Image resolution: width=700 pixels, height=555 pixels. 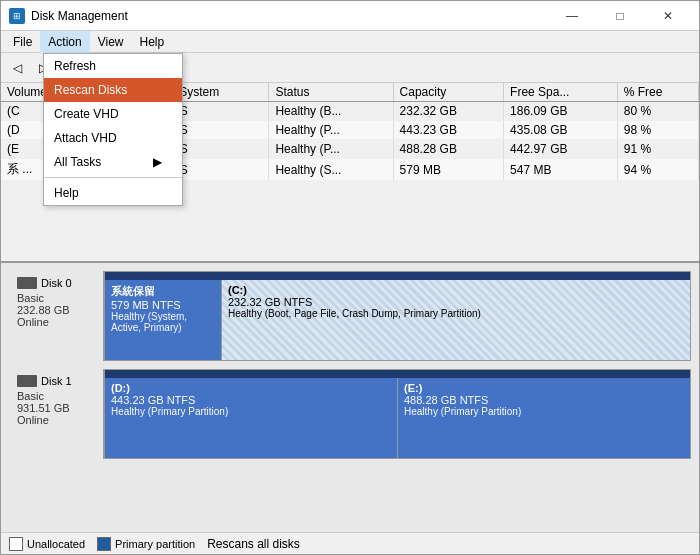 What do you see at coordinates (56, 316) in the screenshot?
I see `disk0-label: Disk 0 Basic 232.88 GB Online` at bounding box center [56, 316].